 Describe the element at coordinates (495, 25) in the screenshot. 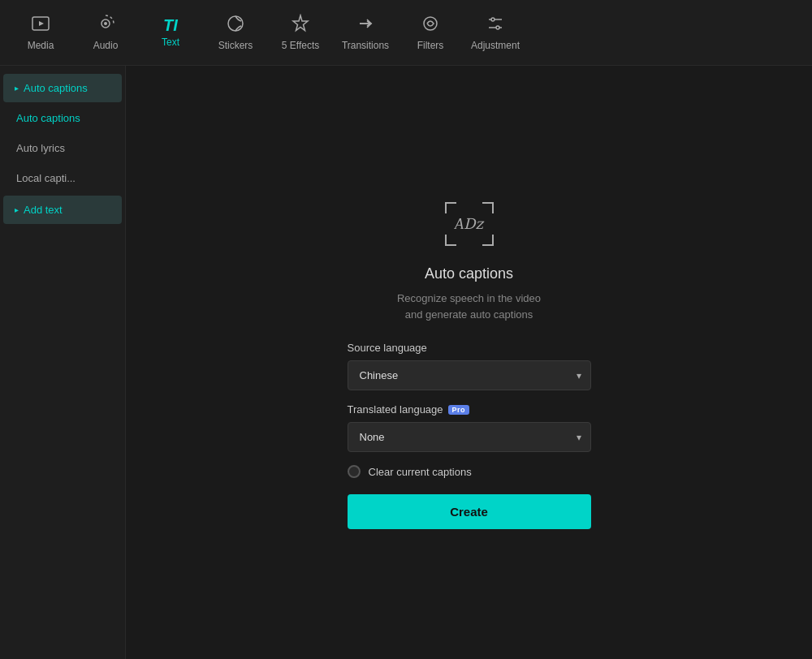

I see `adjustment-icon` at that location.